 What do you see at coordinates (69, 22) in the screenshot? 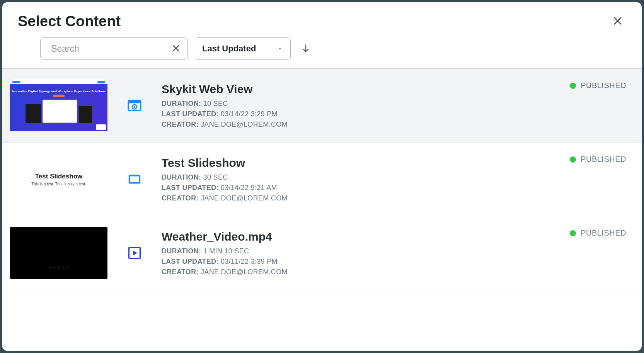
I see `modal-title: Select Content` at bounding box center [69, 22].